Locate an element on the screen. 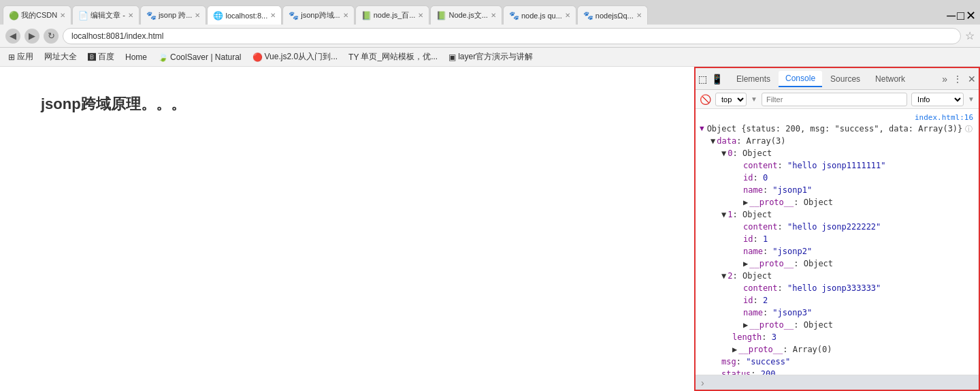 Image resolution: width=980 pixels, height=391 pixels. bookmark-apps-label: 应用 is located at coordinates (25, 57).